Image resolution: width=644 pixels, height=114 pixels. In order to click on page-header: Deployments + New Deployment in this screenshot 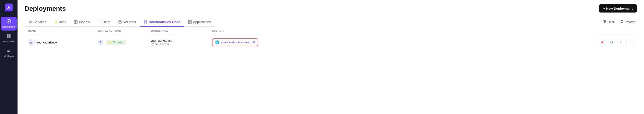, I will do `click(331, 9)`.